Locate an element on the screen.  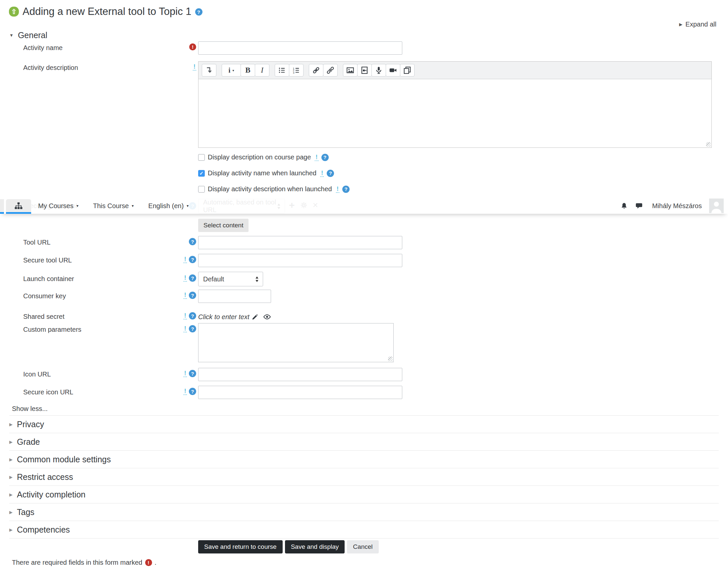
textarea-resize-handle is located at coordinates (390, 359).